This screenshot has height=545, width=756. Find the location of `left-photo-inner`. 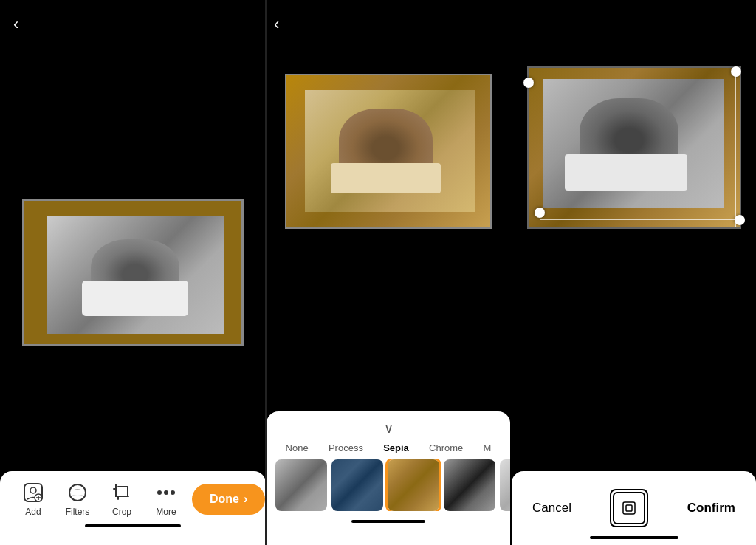

left-photo-inner is located at coordinates (135, 275).